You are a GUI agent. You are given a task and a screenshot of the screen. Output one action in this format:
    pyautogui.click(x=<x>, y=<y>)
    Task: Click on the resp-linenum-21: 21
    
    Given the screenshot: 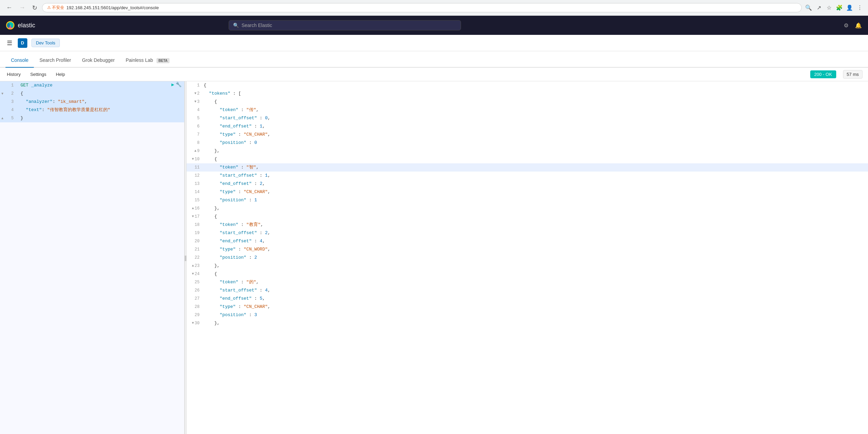 What is the action you would take?
    pyautogui.click(x=195, y=249)
    